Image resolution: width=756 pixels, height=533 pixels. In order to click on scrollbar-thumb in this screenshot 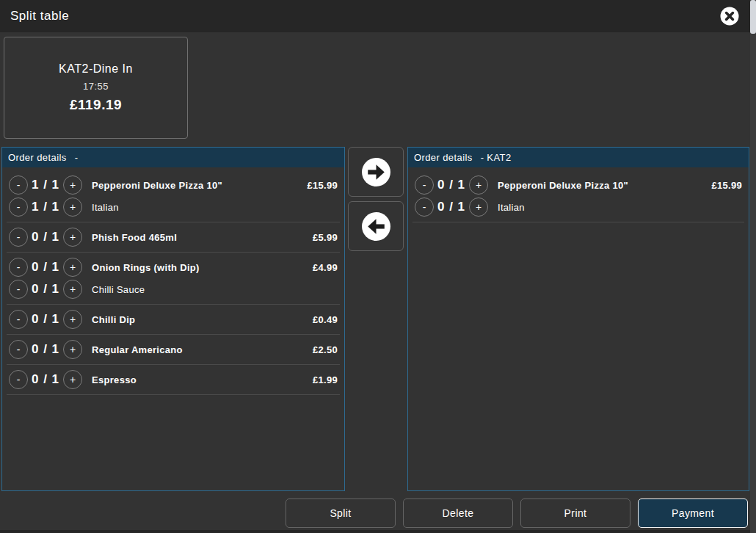, I will do `click(753, 17)`.